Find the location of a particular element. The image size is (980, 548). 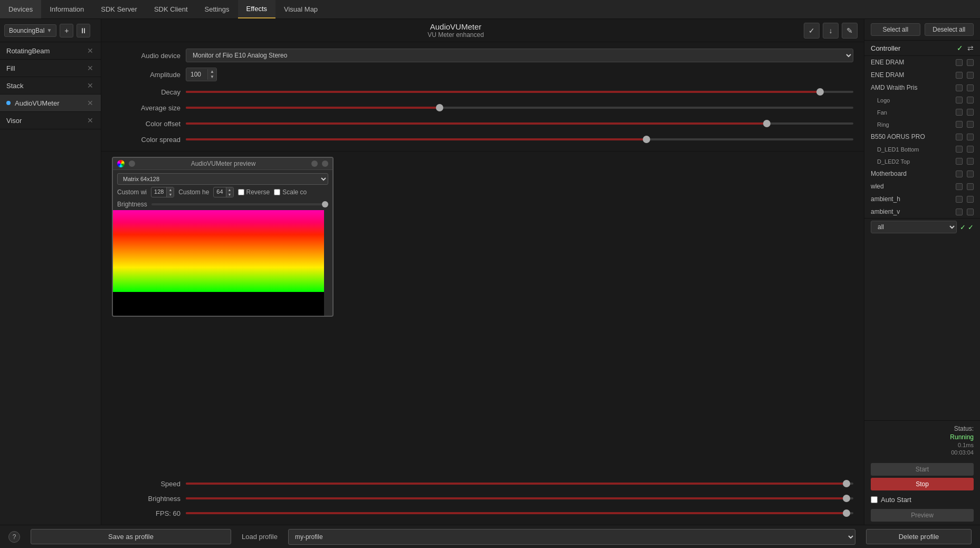

device-cb23 is located at coordinates (959, 200).